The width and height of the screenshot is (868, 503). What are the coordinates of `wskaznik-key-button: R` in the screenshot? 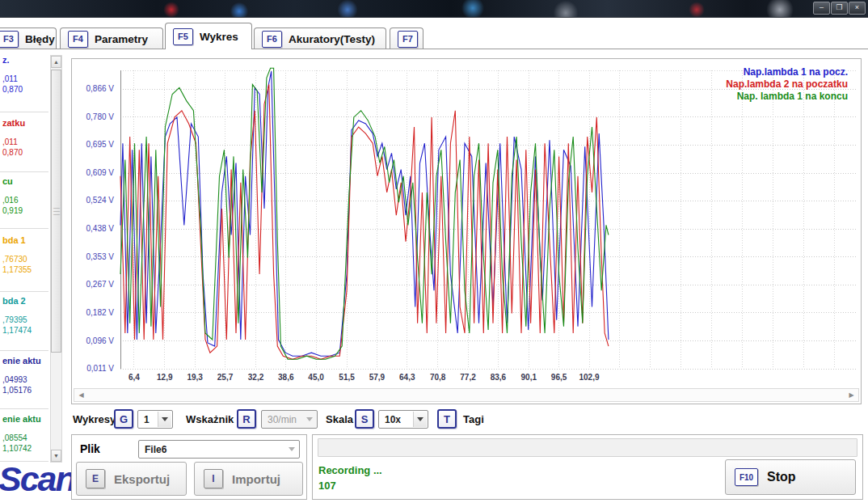 It's located at (246, 419).